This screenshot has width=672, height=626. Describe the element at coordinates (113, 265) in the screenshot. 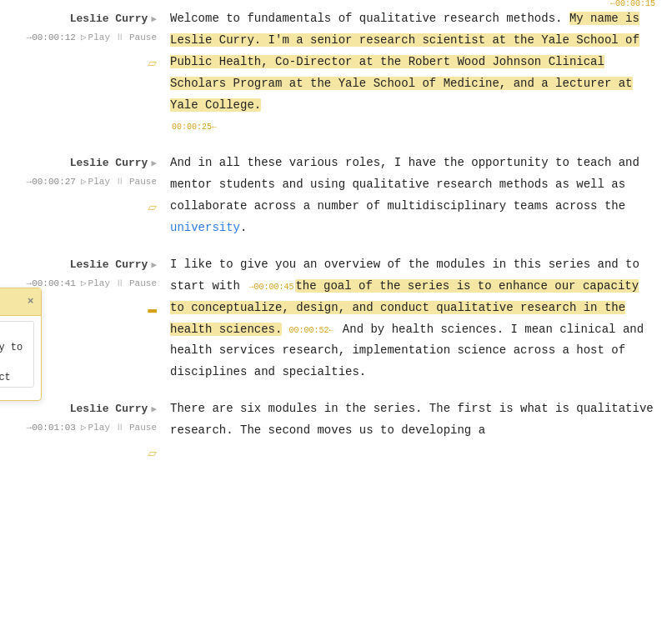

I see `speaker-name-3: Leslie Curry ▶` at that location.